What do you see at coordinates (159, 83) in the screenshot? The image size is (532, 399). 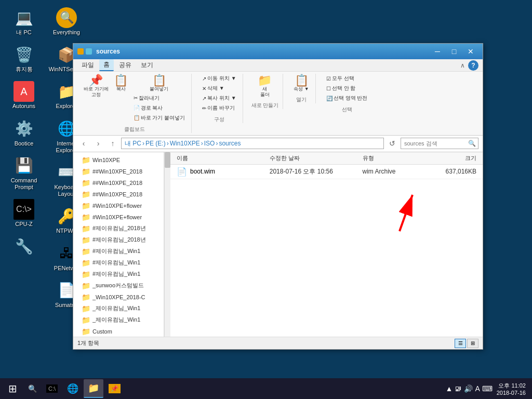 I see `ribbon-paste-button: 📋 붙여넣기` at bounding box center [159, 83].